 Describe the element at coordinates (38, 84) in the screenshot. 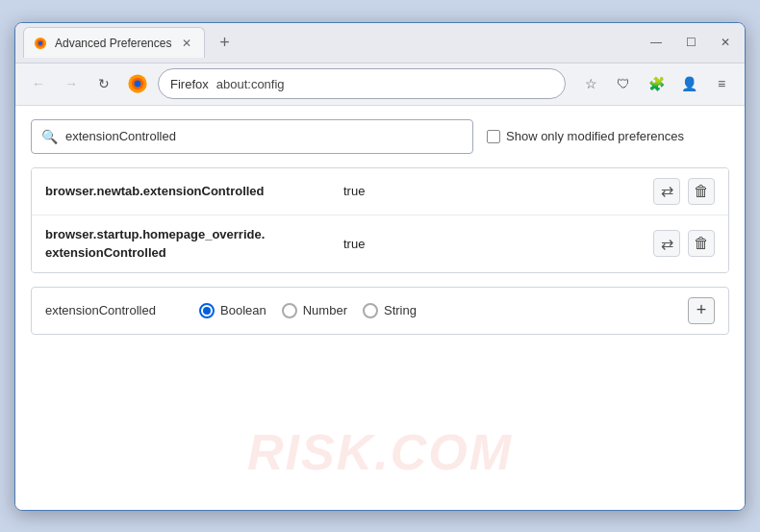

I see `back-button: ←` at that location.